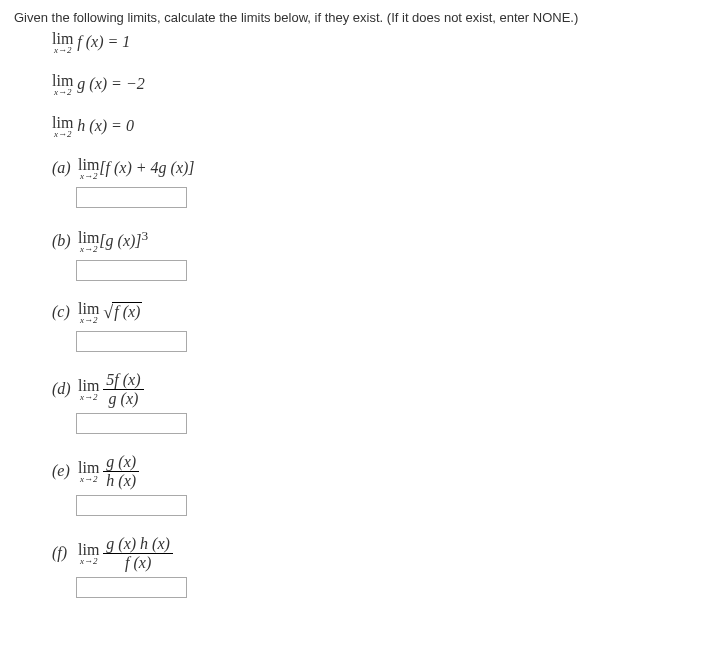 This screenshot has width=712, height=657. What do you see at coordinates (132, 424) in the screenshot?
I see `answer-input-d` at bounding box center [132, 424].